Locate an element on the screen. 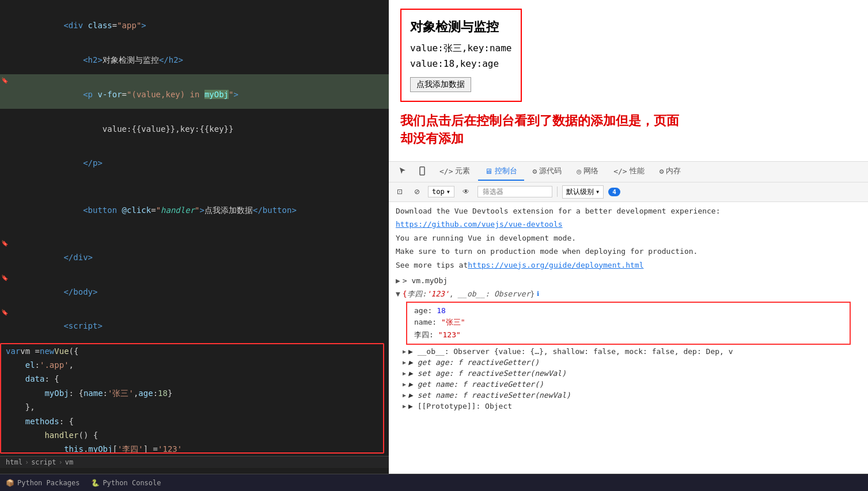 This screenshot has width=868, height=491. annotation-text: 我们点击后在控制台看到了数据的添加但是，页面却没有添加 is located at coordinates (628, 130).